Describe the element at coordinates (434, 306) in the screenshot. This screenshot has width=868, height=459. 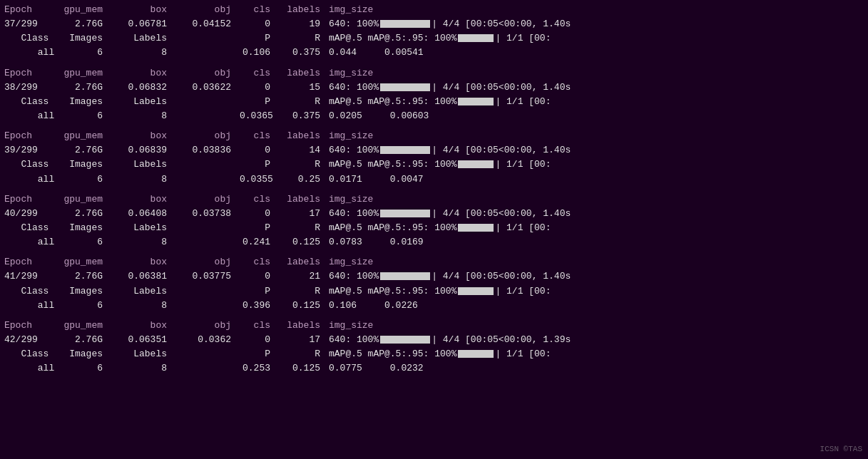
I see `epoch-all-row-4: all 6 8 0.396 0.125 0.106 0.0226` at that location.